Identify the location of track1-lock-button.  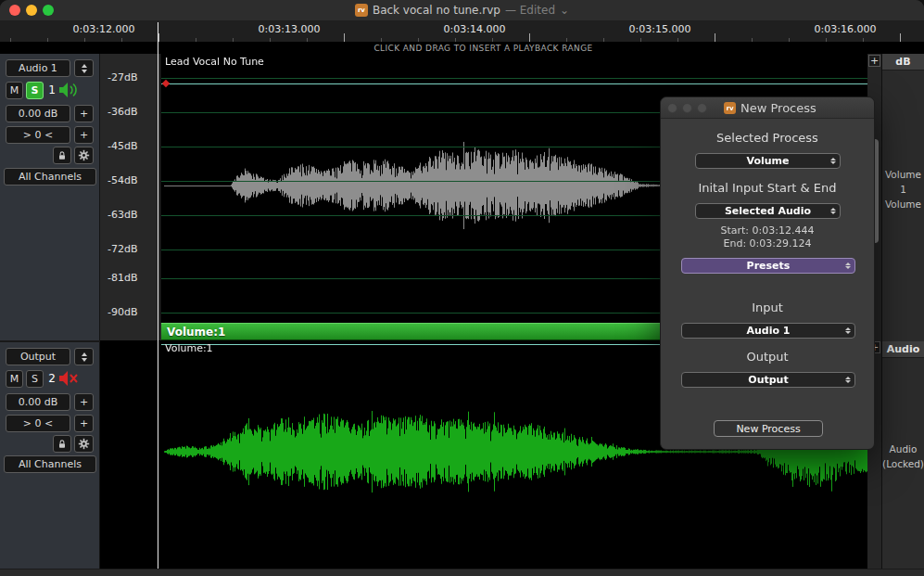
(62, 156).